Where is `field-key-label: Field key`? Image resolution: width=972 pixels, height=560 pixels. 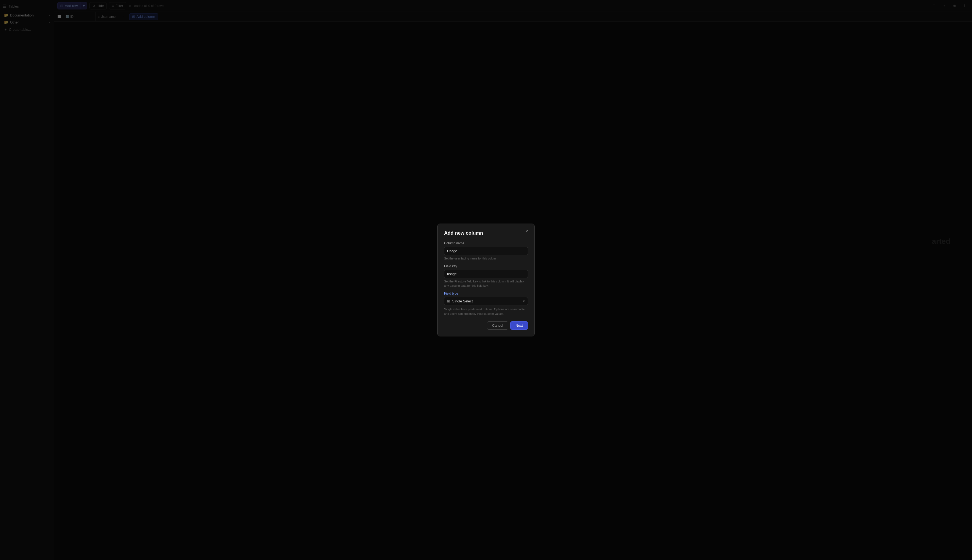
field-key-label: Field key is located at coordinates (486, 266).